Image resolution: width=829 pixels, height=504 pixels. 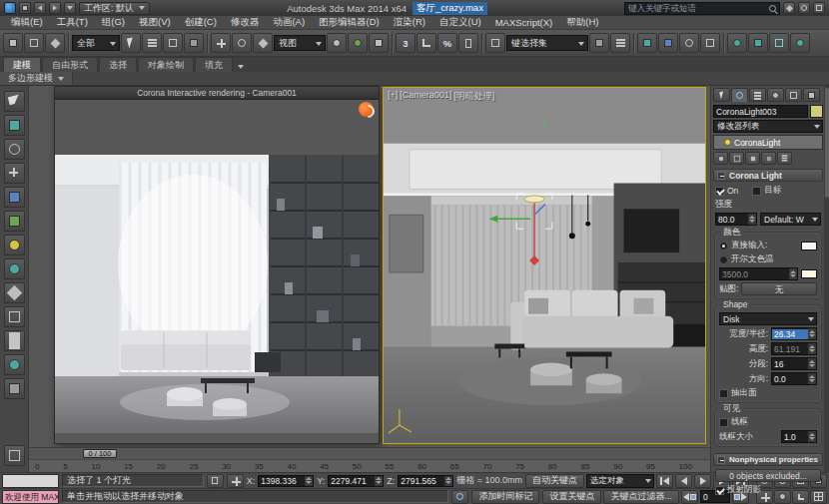 What do you see at coordinates (155, 22) in the screenshot?
I see `menu-item: 视图(V)` at bounding box center [155, 22].